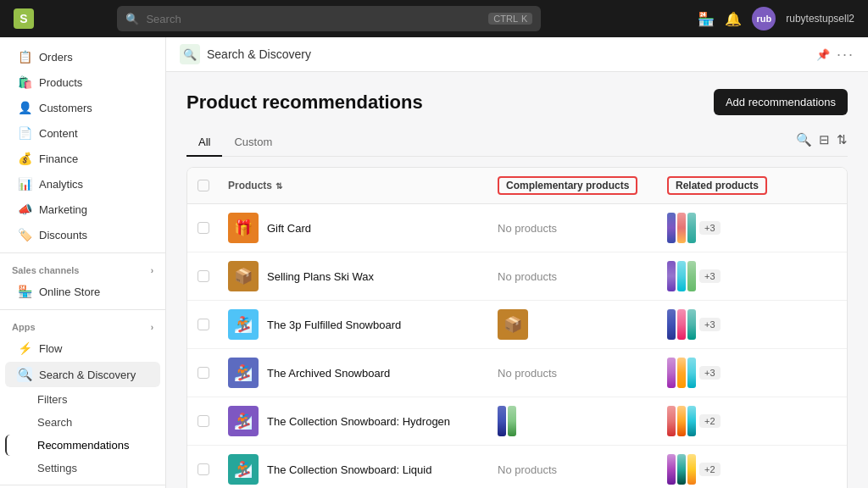 The image size is (868, 488). I want to click on sidebar-item-online-store: 🏪 Online Store, so click(83, 291).